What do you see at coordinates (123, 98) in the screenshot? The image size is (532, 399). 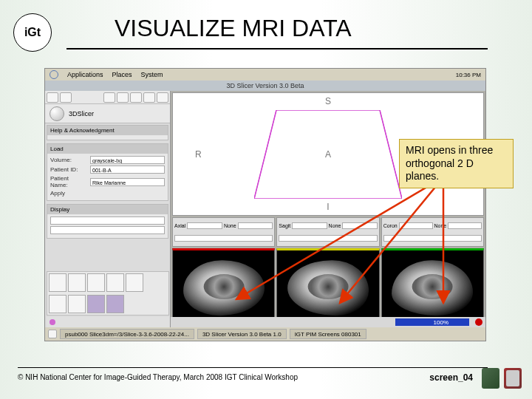 I see `redo-icon` at bounding box center [123, 98].